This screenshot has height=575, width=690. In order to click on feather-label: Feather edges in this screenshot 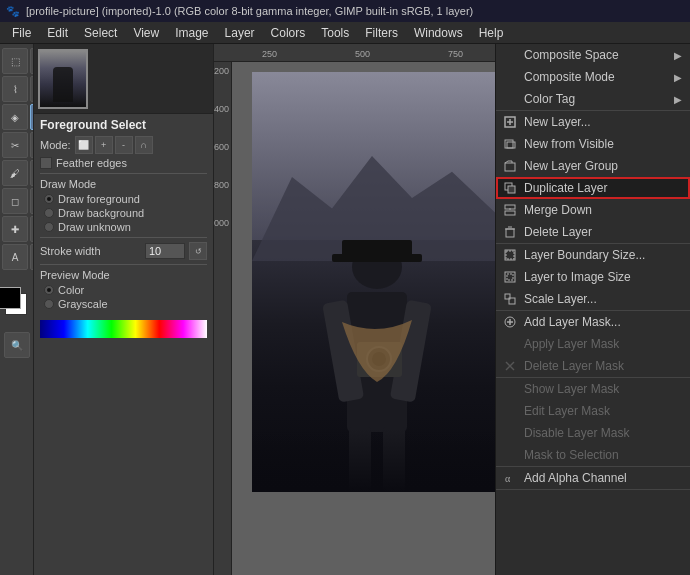, I will do `click(92, 163)`.